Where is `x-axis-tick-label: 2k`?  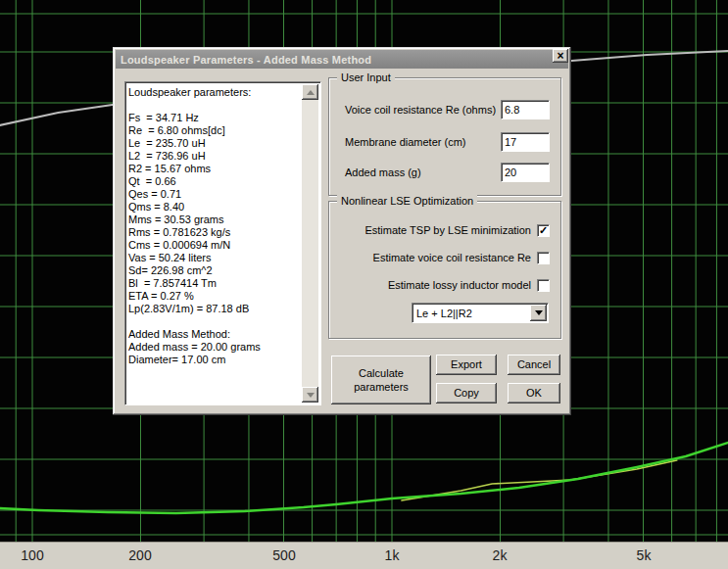 x-axis-tick-label: 2k is located at coordinates (500, 555).